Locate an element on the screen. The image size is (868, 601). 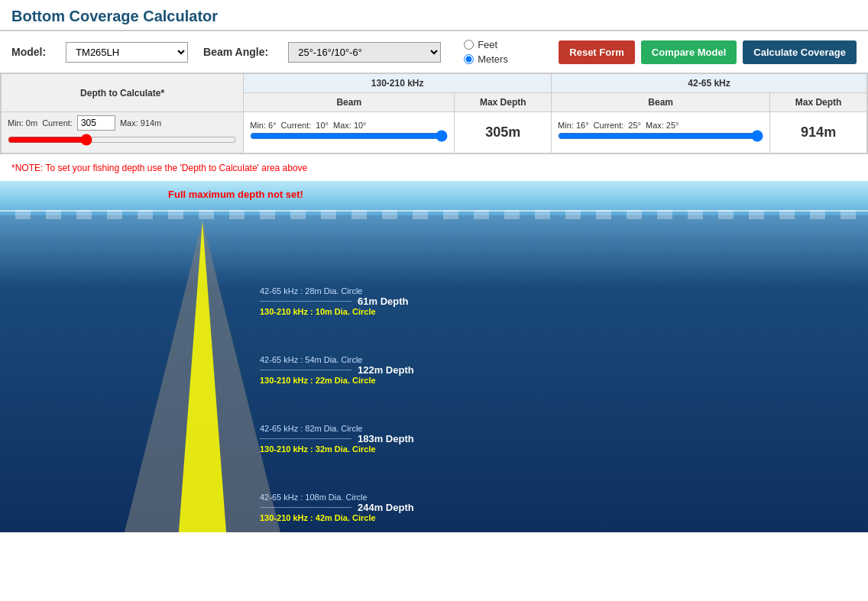
ann-61-high: 42-65 kHz : 28m Dia. Circle is located at coordinates (334, 291).